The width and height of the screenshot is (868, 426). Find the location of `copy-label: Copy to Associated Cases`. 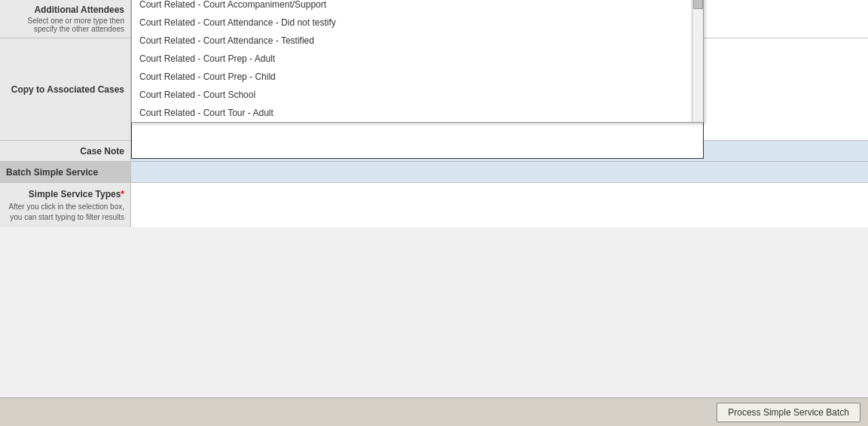

copy-label: Copy to Associated Cases is located at coordinates (66, 89).